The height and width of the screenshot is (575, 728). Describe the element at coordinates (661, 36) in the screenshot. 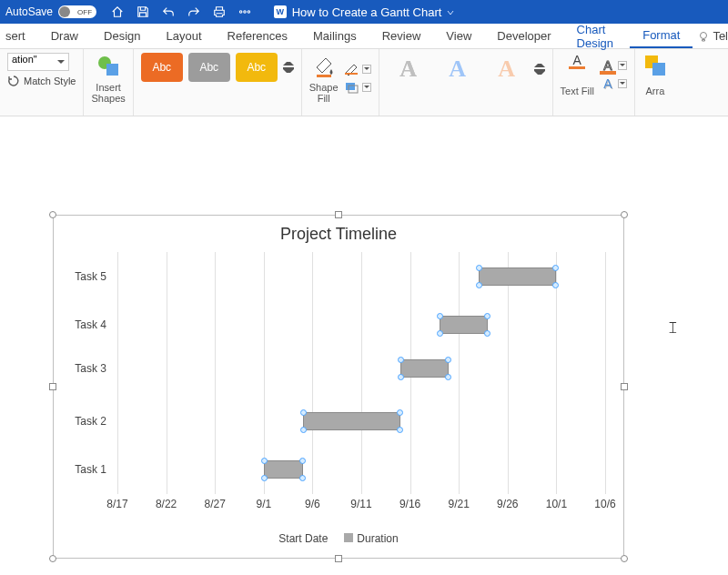

I see `tab-format: Format` at that location.